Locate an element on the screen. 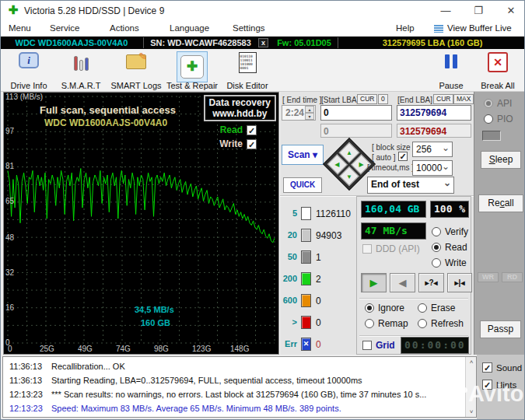 The width and height of the screenshot is (525, 420). sound-checkbox: ✓ is located at coordinates (487, 367).